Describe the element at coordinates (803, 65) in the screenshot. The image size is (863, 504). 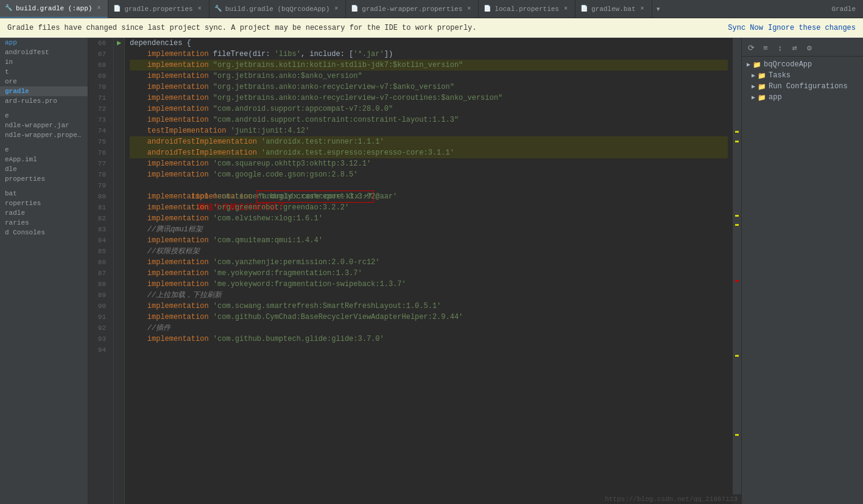
I see `gradle-tree-root: ▶ 📁 bqQrcodeApp` at that location.